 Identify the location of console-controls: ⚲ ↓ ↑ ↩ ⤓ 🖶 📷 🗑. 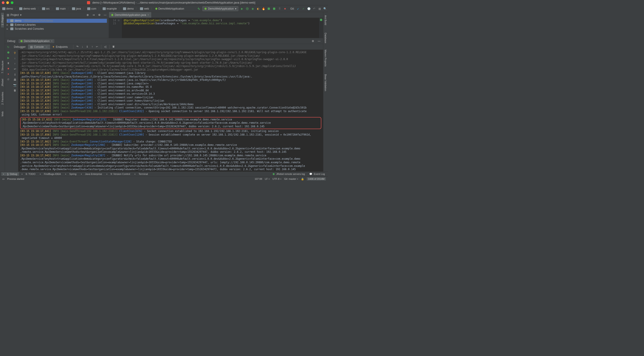
(15, 111).